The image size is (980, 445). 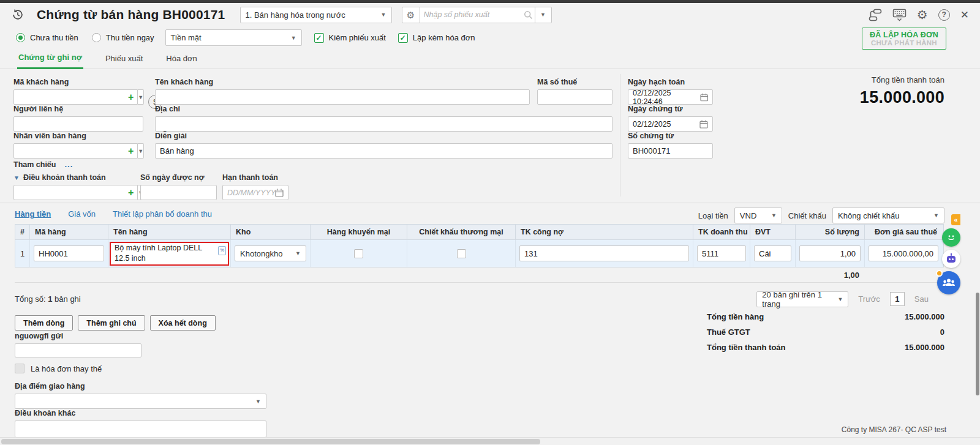 What do you see at coordinates (78, 91) in the screenshot?
I see `customer-code-field: Mã khách hàng + ▼` at bounding box center [78, 91].